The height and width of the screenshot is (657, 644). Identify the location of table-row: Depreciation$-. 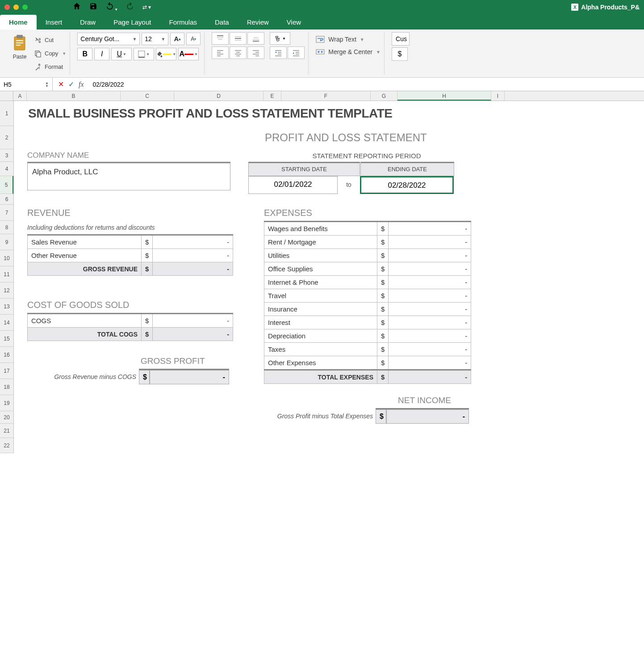
(368, 336).